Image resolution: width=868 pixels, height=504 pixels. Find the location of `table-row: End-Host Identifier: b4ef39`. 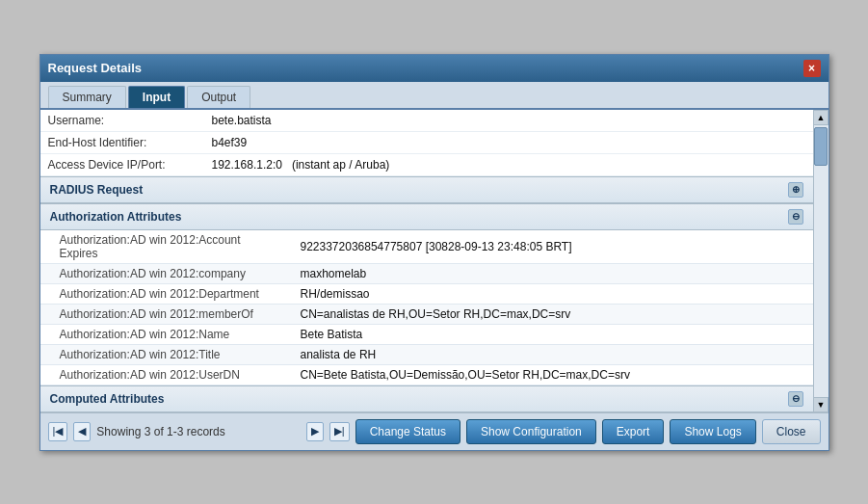

table-row: End-Host Identifier: b4ef39 is located at coordinates (427, 143).